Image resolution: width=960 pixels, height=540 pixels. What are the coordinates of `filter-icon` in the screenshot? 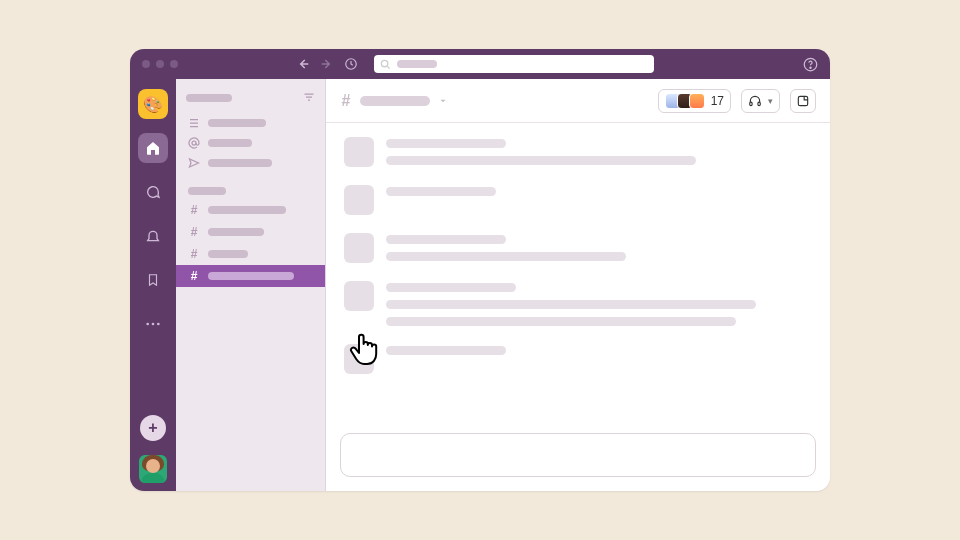 It's located at (309, 98).